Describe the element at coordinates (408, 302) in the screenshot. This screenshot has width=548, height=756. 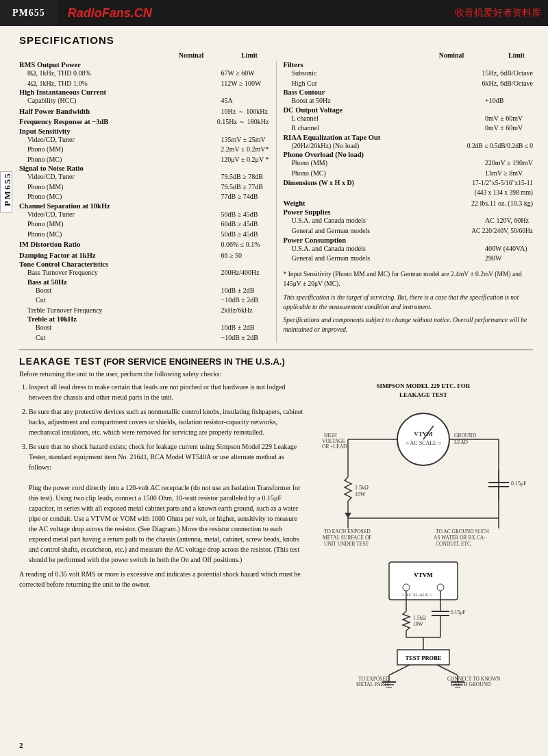
I see `footnote-area: * Input Sensitivity (Phono MM and MC) fo…` at that location.